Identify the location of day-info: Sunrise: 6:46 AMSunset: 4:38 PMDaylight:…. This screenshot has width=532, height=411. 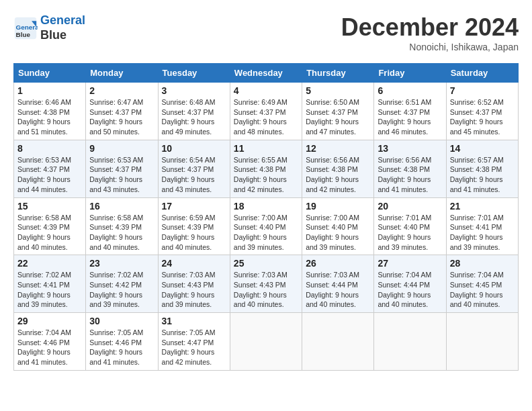
(50, 117).